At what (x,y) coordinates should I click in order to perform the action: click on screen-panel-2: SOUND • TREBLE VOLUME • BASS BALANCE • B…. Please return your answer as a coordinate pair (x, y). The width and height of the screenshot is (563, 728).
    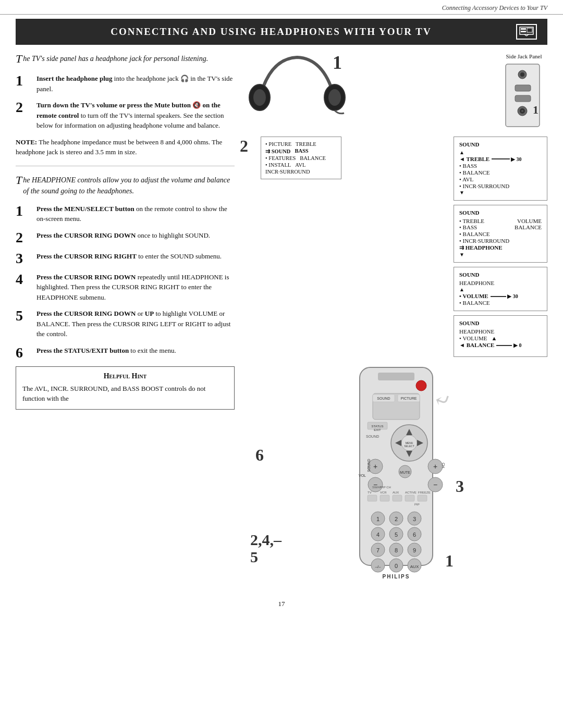
    Looking at the image, I should click on (500, 233).